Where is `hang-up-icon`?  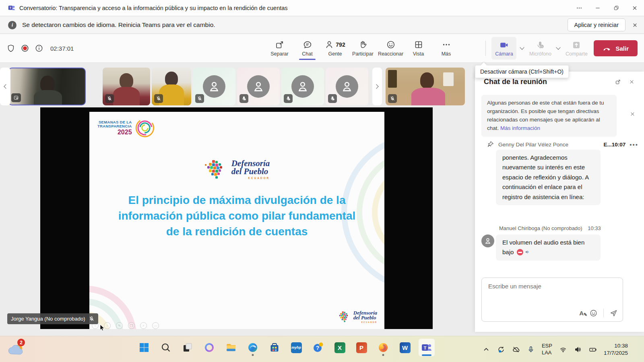 hang-up-icon is located at coordinates (607, 48).